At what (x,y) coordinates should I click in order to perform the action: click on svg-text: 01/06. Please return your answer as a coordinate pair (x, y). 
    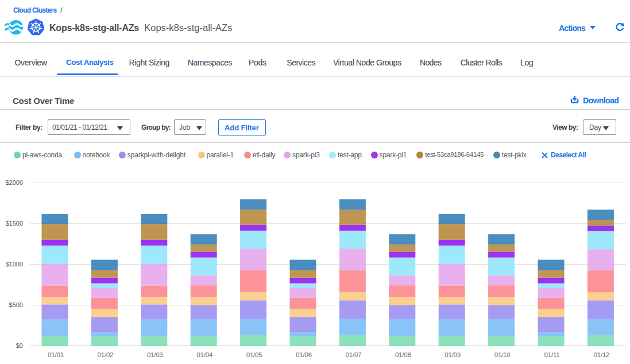
    Looking at the image, I should click on (304, 355).